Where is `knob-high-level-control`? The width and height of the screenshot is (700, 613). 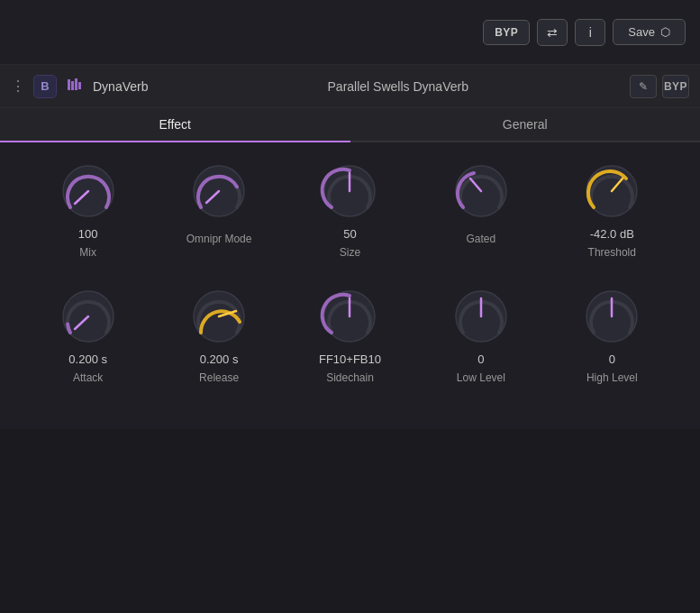
knob-high-level-control is located at coordinates (612, 316).